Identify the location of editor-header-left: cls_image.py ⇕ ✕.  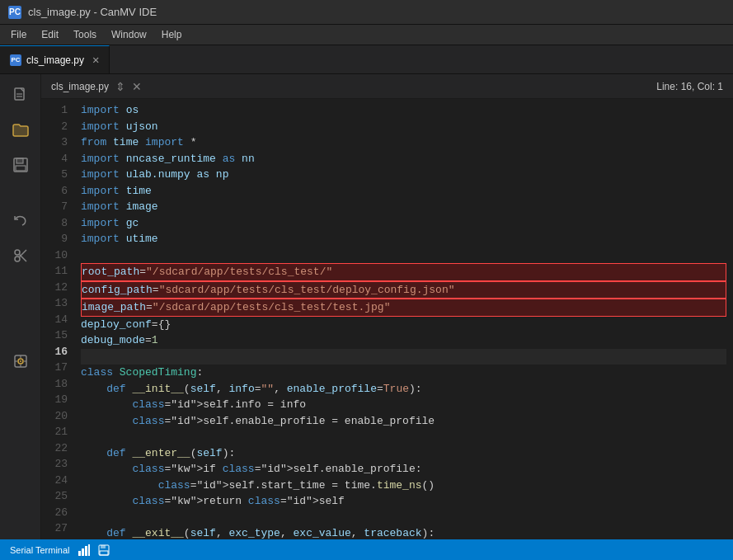
(96, 87).